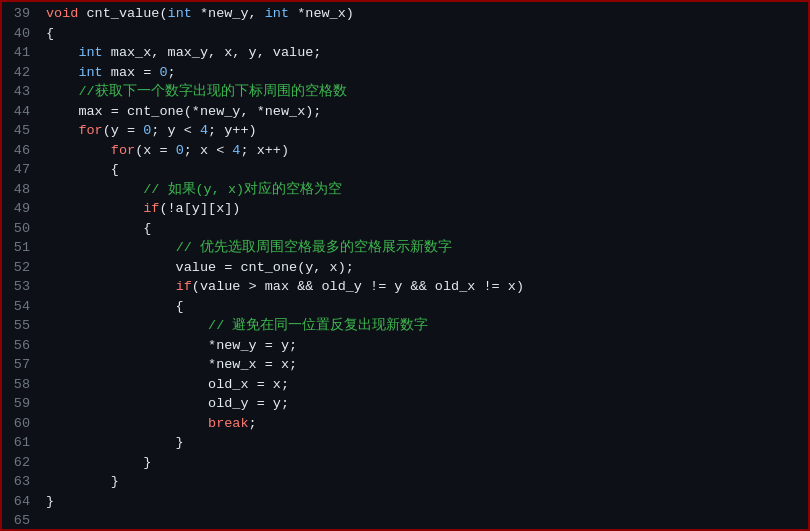  What do you see at coordinates (18, 346) in the screenshot?
I see `line-number: 56` at bounding box center [18, 346].